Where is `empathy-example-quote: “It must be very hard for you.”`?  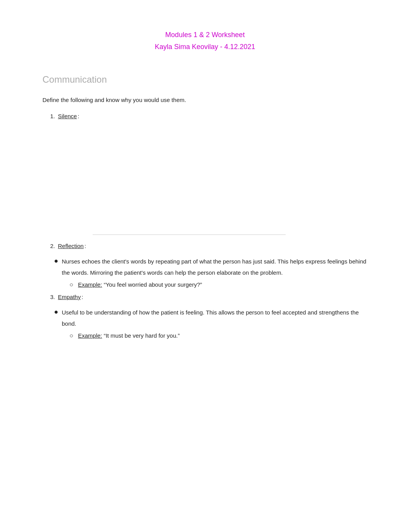
empathy-example-quote: “It must be very hard for you.” is located at coordinates (142, 335).